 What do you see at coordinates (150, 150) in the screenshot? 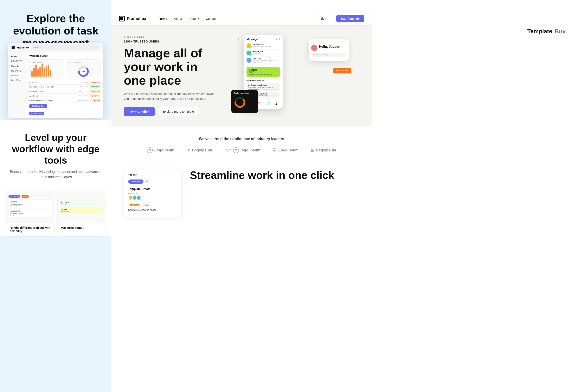
I see `logo-icon-1: ⊕` at bounding box center [150, 150].